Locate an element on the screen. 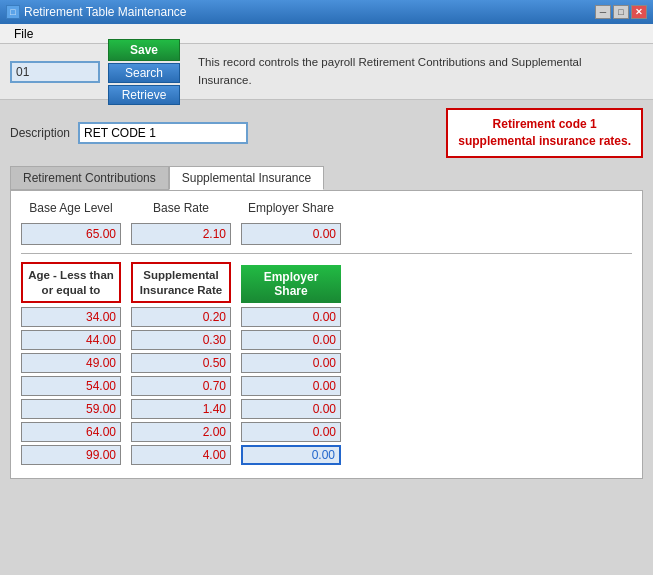  hint-line1: Retirement code 1 is located at coordinates (545, 124).